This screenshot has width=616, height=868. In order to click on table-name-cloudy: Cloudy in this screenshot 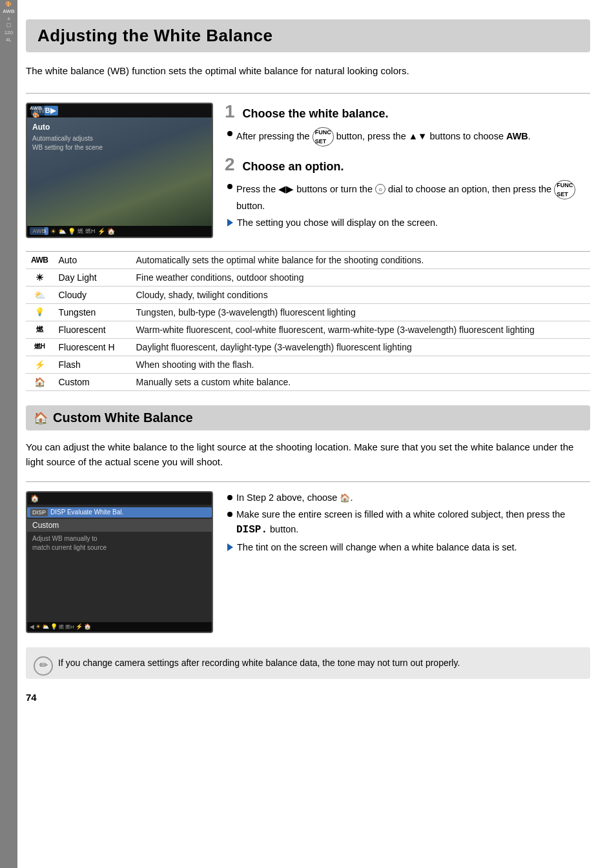, I will do `click(92, 296)`.